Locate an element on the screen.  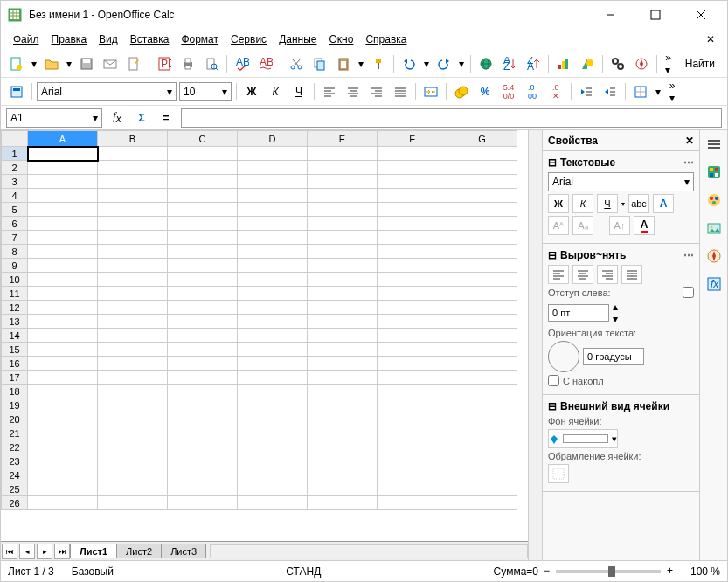
side-subscript-button: Aₐ is located at coordinates (583, 225).